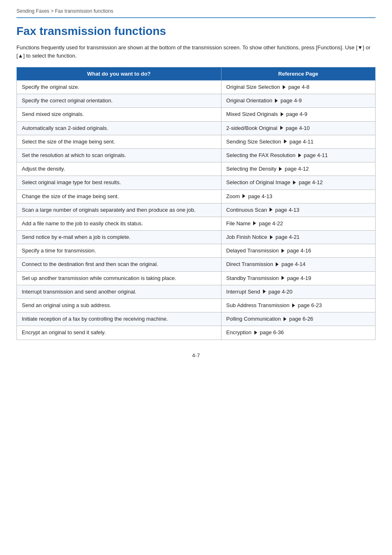 This screenshot has height=555, width=392. I want to click on table-row: Automatically scan 2-sided originals.2-s…, so click(196, 128).